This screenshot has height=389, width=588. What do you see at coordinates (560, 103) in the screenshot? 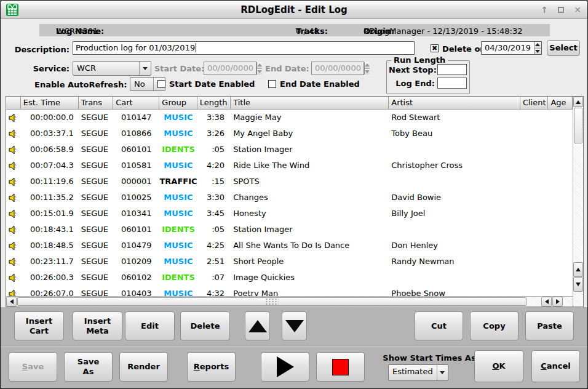
I see `column-header-age: Age` at bounding box center [560, 103].